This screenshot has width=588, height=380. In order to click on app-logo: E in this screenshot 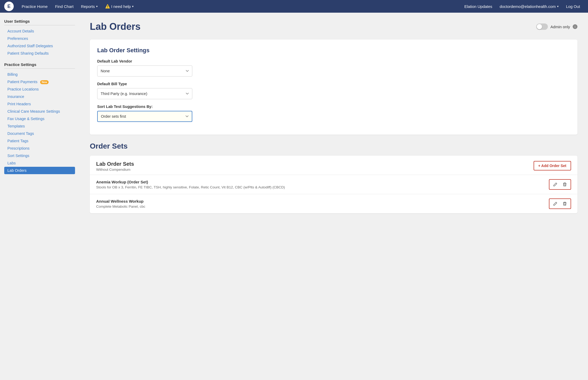, I will do `click(9, 6)`.